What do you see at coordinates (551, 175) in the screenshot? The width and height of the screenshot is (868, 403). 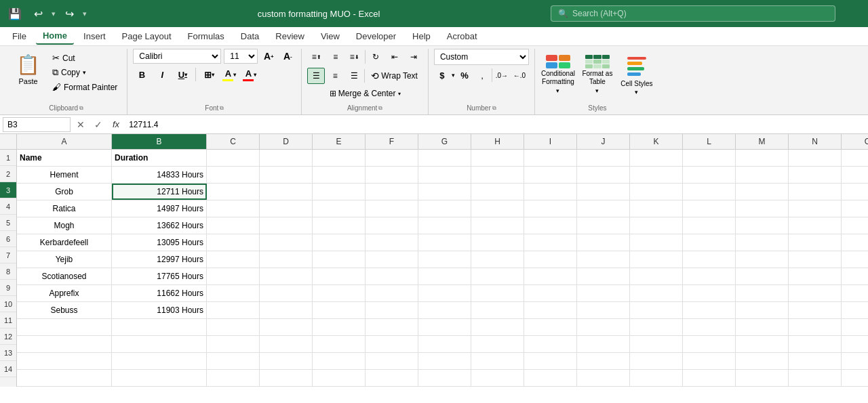 I see `cell-i2` at bounding box center [551, 175].